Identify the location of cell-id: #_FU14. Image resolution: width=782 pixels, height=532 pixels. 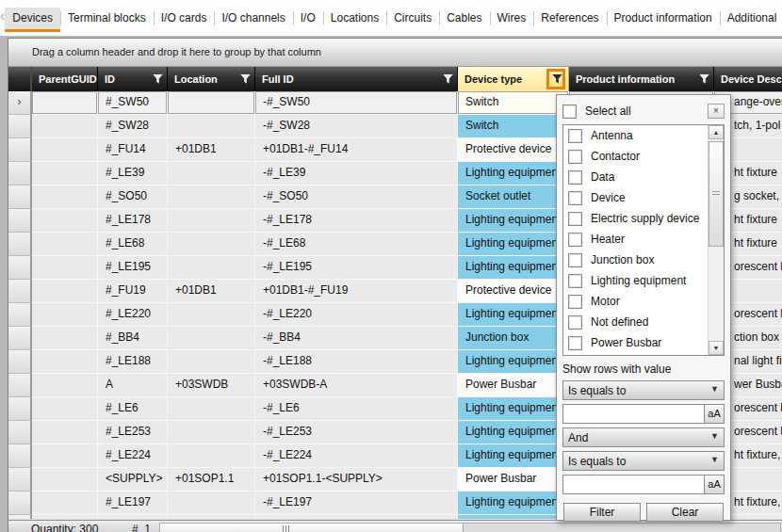
(133, 151).